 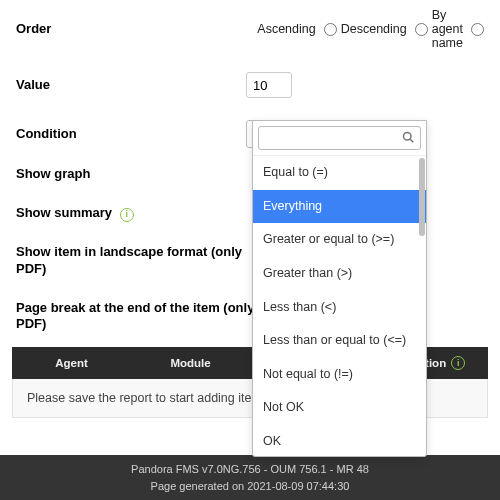 I want to click on footer-timestamp: Page generated on 2021-08-09 07:44:30, so click(x=250, y=486).